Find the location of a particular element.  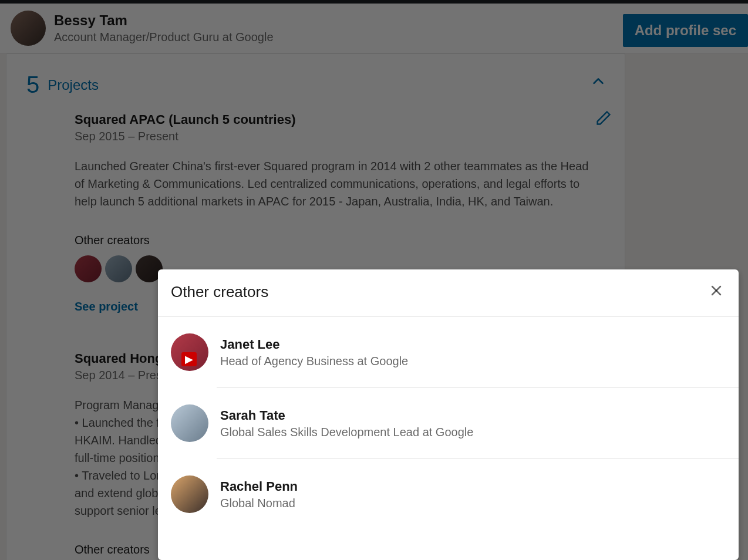

creator-name: Rachel Penn is located at coordinates (259, 487).